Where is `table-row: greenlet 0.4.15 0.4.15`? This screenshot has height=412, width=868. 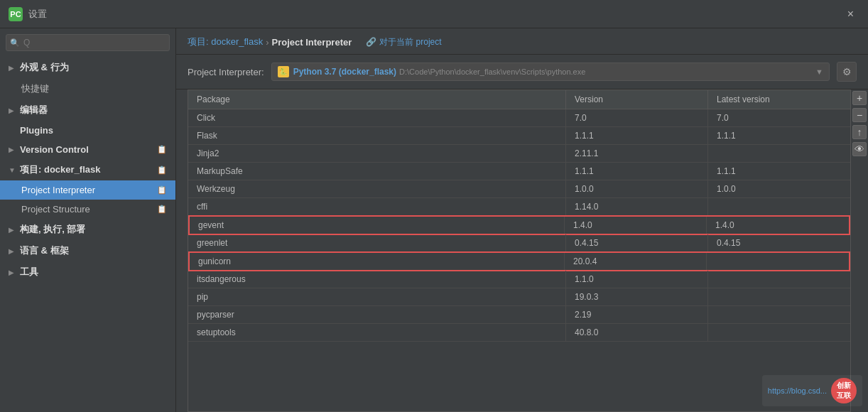
table-row: greenlet 0.4.15 0.4.15 is located at coordinates (519, 243).